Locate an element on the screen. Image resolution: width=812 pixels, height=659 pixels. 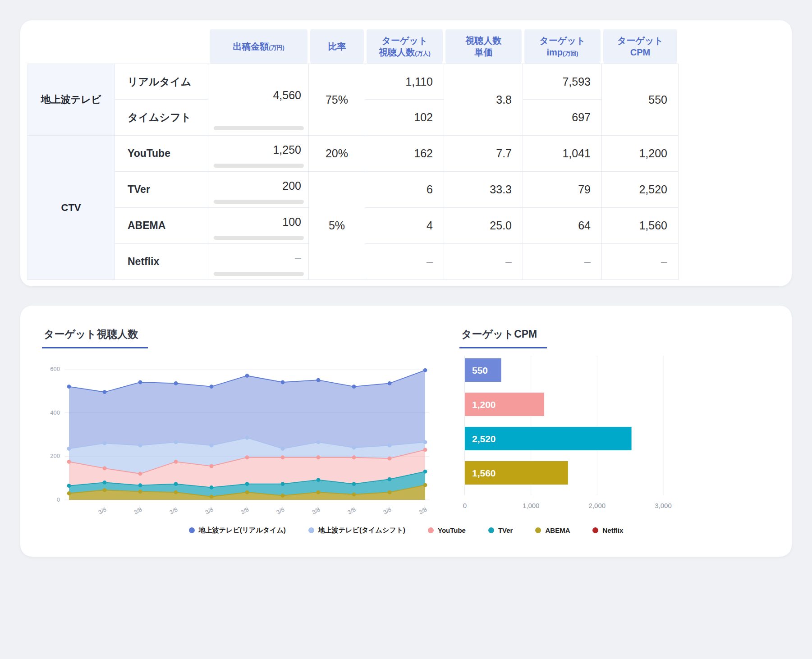
legend-item: Netflix is located at coordinates (608, 530).